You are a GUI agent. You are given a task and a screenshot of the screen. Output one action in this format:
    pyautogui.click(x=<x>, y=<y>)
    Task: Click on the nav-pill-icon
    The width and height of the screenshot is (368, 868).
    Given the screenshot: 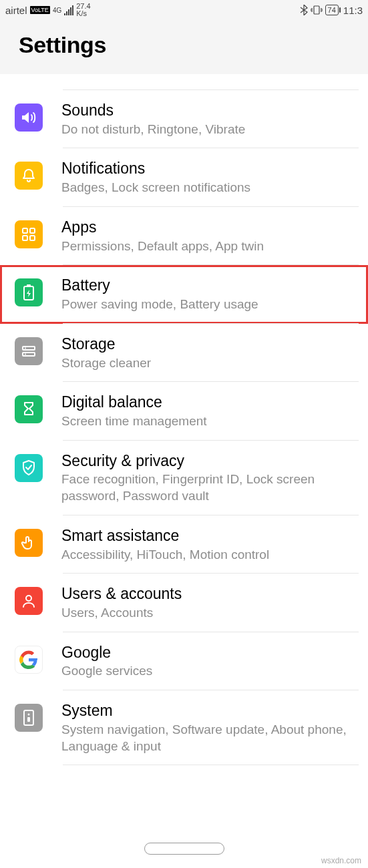 What is the action you would take?
    pyautogui.click(x=184, y=849)
    